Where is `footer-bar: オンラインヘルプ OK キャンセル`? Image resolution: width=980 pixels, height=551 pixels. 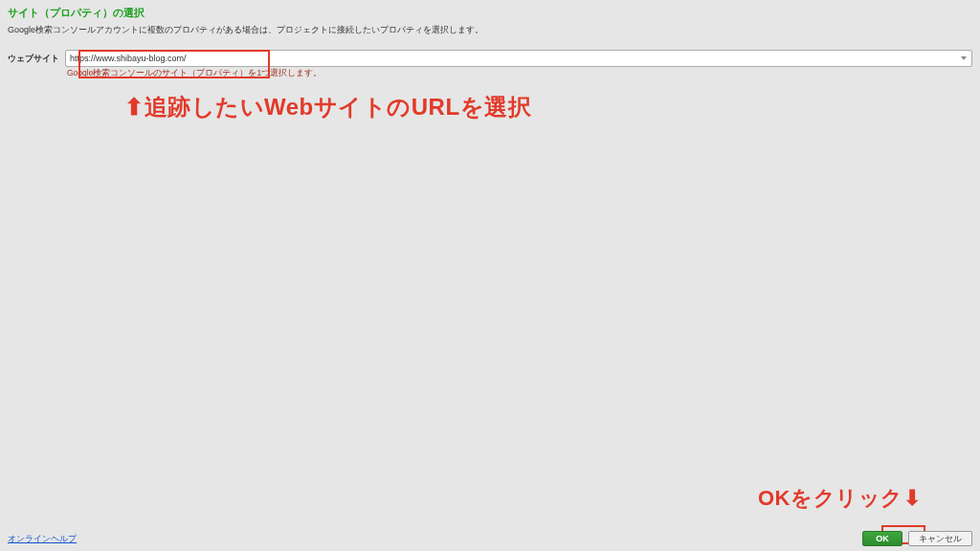
footer-bar: オンラインヘルプ OK キャンセル is located at coordinates (490, 539).